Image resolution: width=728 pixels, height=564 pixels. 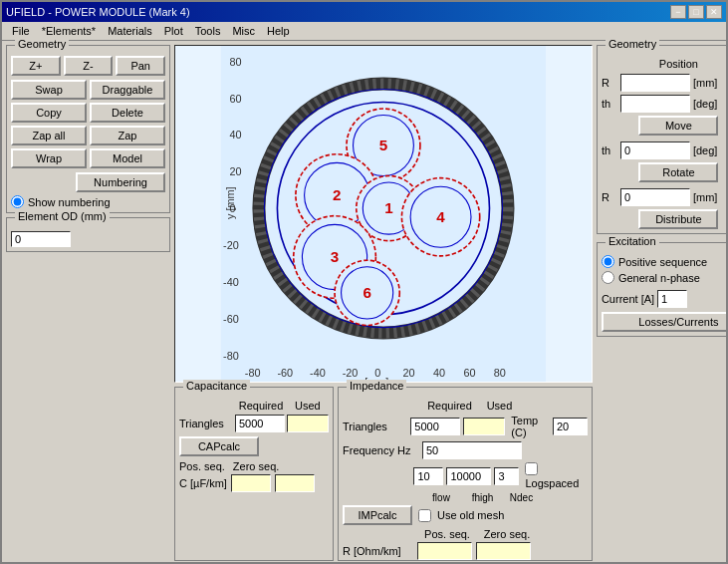 What do you see at coordinates (251, 483) in the screenshot?
I see `cap-c-pos-input` at bounding box center [251, 483].